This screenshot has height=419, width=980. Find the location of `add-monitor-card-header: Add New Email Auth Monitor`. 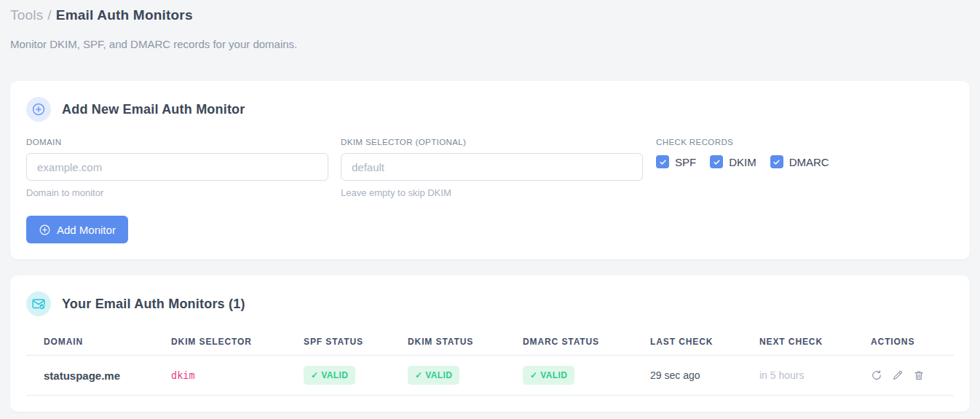

add-monitor-card-header: Add New Email Auth Monitor is located at coordinates (490, 109).